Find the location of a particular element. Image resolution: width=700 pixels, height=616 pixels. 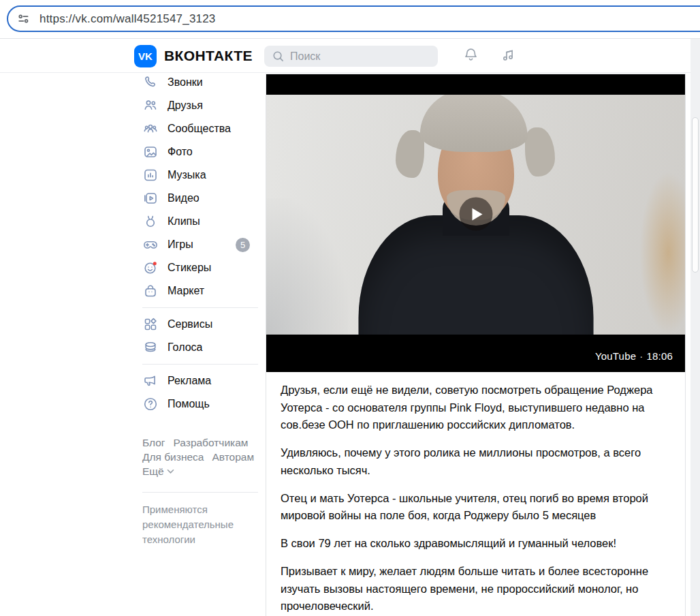

video-source: YouTube is located at coordinates (616, 356).